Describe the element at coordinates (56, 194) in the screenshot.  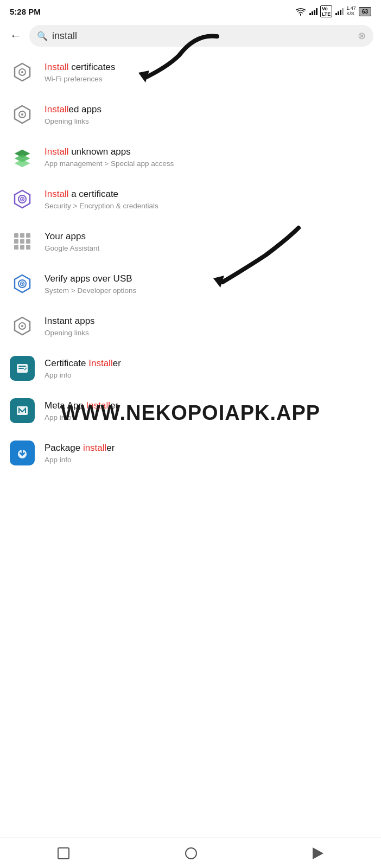
I see `highlight-install-4: Install` at that location.